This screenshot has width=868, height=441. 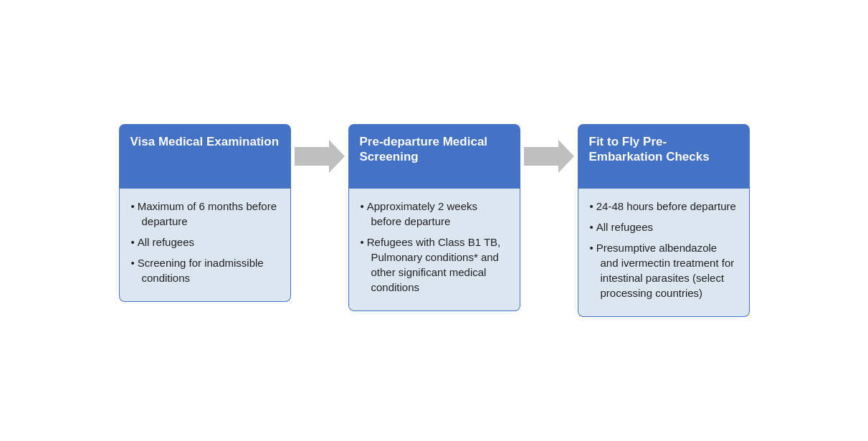 What do you see at coordinates (549, 148) in the screenshot?
I see `arrow-2-container` at bounding box center [549, 148].